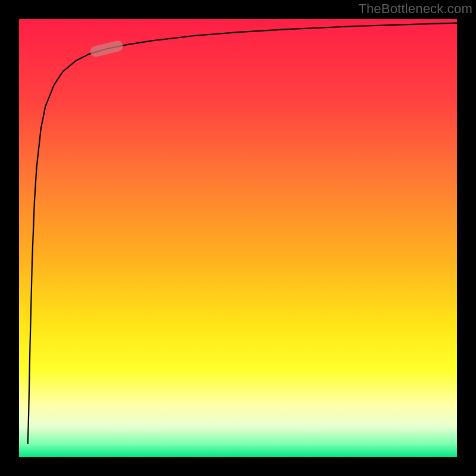  I want to click on watermark-label: TheBottleneck.com, so click(415, 9).